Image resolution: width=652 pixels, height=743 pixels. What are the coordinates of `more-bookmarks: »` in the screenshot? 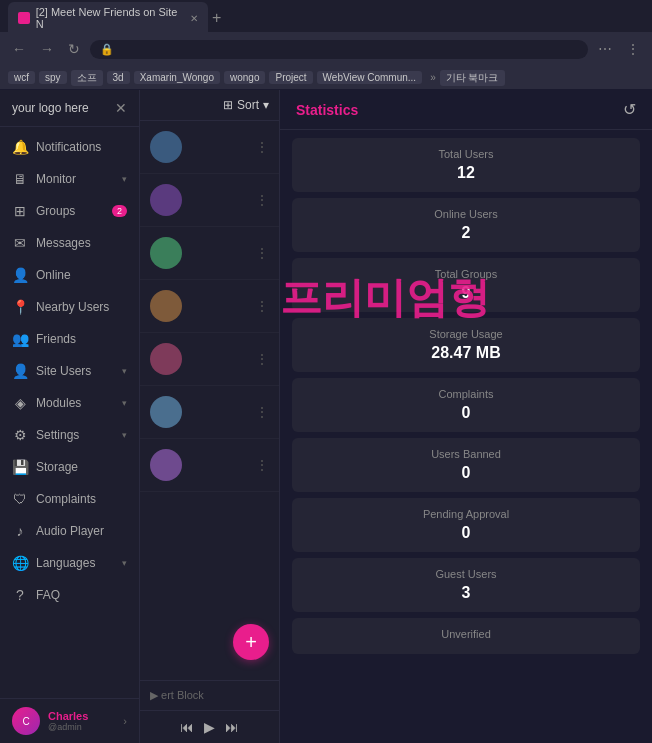 It's located at (433, 78).